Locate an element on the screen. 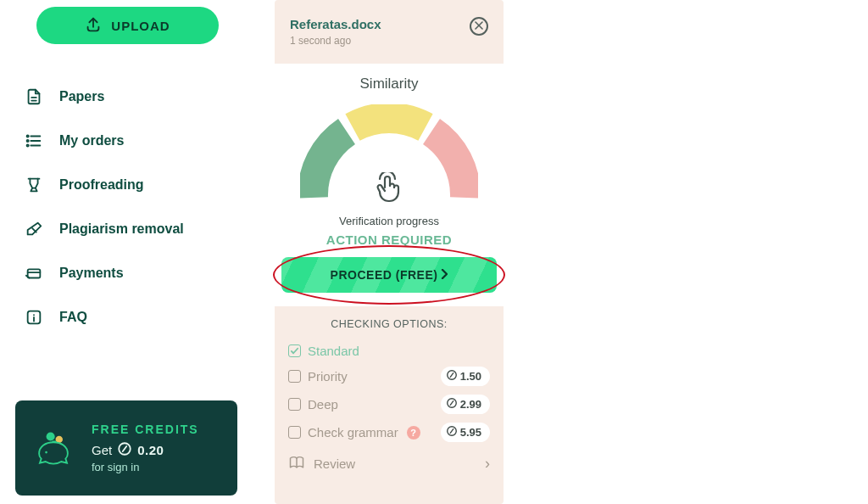  option-standard: Standard is located at coordinates (389, 350).